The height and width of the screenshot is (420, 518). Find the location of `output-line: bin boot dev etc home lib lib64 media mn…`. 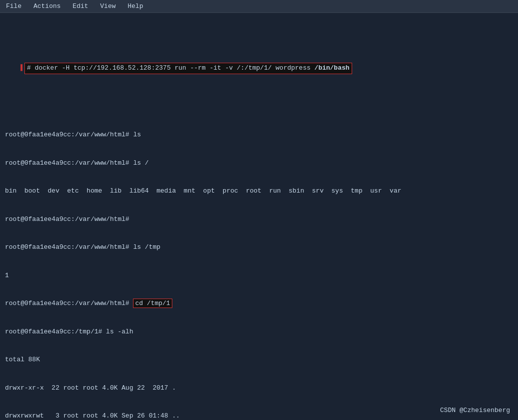

output-line: bin boot dev etc home lib lib64 media mn… is located at coordinates (259, 191).